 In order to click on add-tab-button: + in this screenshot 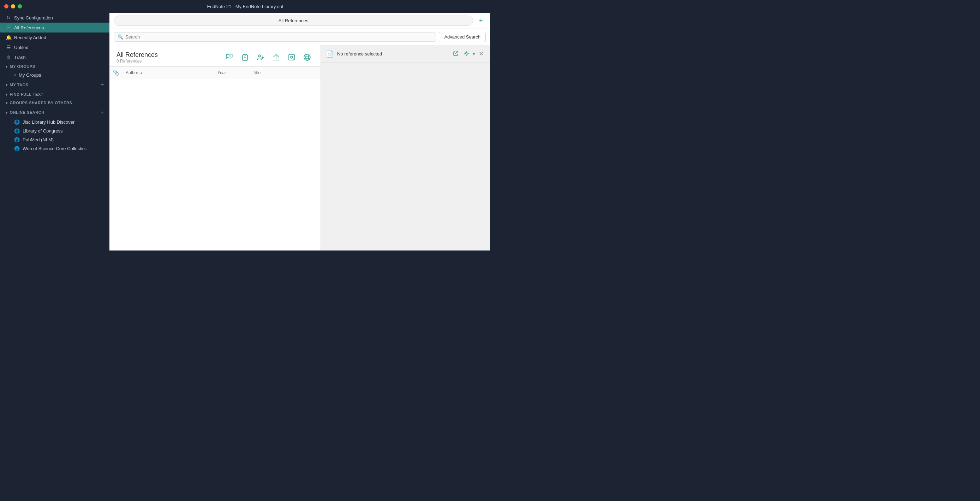, I will do `click(481, 21)`.